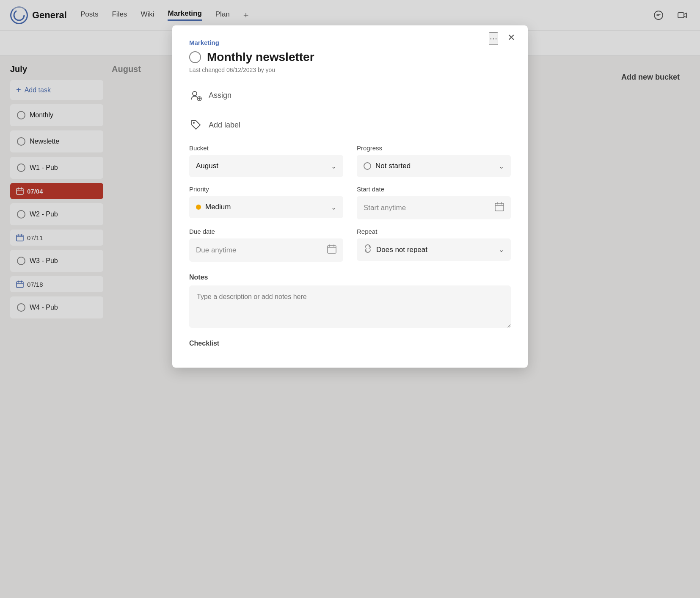  Describe the element at coordinates (266, 245) in the screenshot. I see `due-date-field-group: Due date Due anytime` at that location.